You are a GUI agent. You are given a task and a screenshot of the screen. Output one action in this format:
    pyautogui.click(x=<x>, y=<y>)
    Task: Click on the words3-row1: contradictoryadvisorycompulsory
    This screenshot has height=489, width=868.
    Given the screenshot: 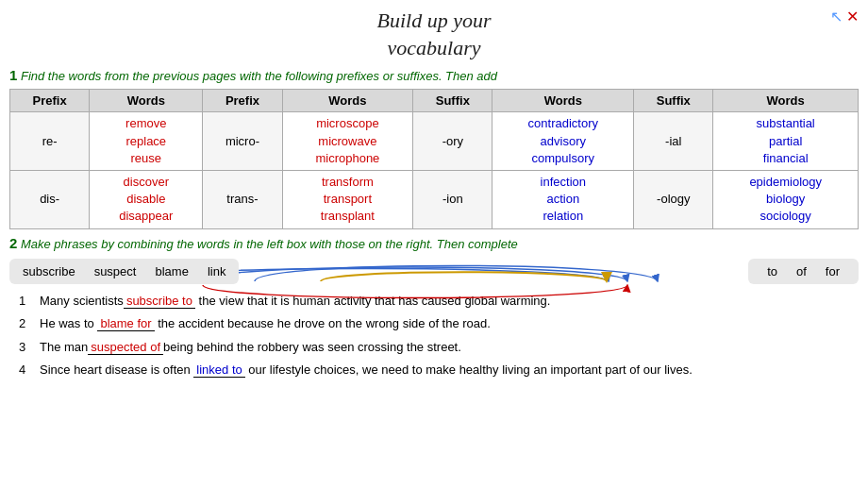 What is the action you would take?
    pyautogui.click(x=563, y=142)
    